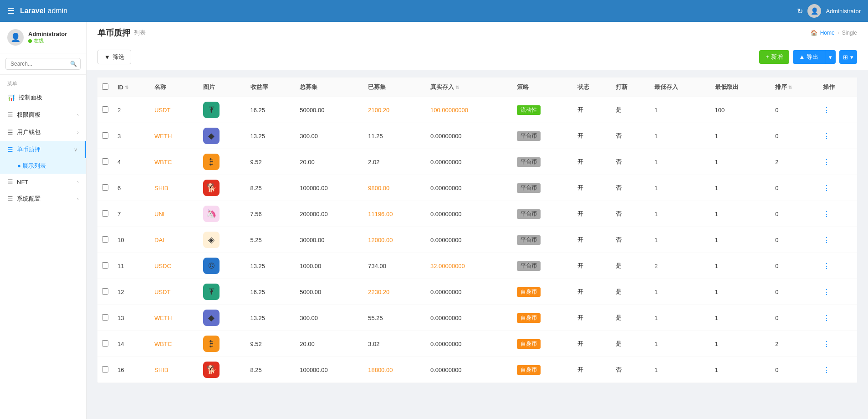 The image size is (868, 419). Describe the element at coordinates (43, 182) in the screenshot. I see `sidebar-item-nft: ☰ NFT ›` at that location.